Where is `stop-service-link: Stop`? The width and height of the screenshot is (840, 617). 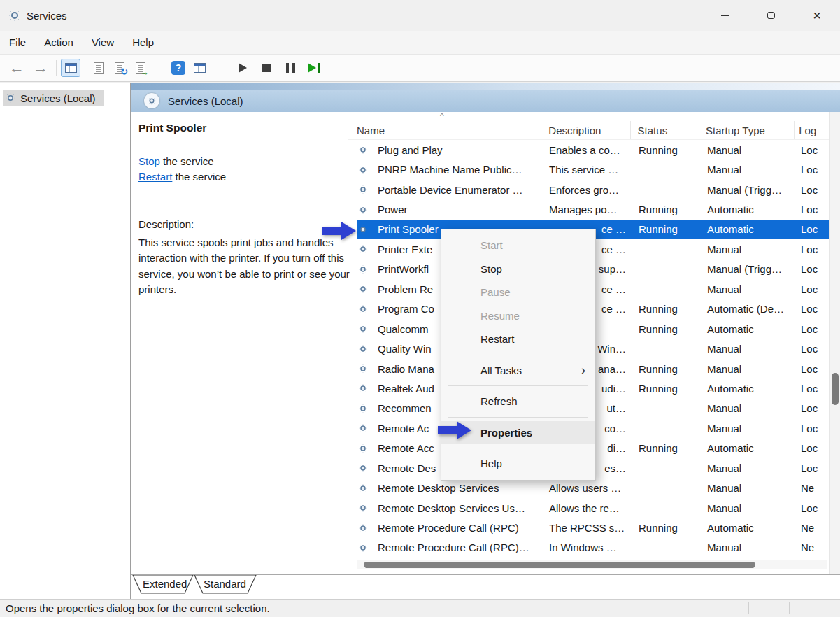 stop-service-link: Stop is located at coordinates (150, 161).